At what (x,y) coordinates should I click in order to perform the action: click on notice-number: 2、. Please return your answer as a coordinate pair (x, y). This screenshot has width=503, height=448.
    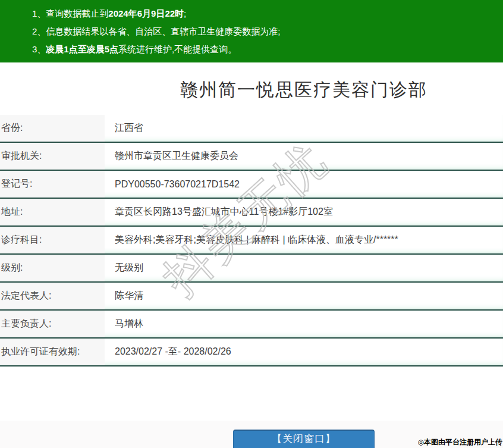
    Looking at the image, I should click on (39, 31).